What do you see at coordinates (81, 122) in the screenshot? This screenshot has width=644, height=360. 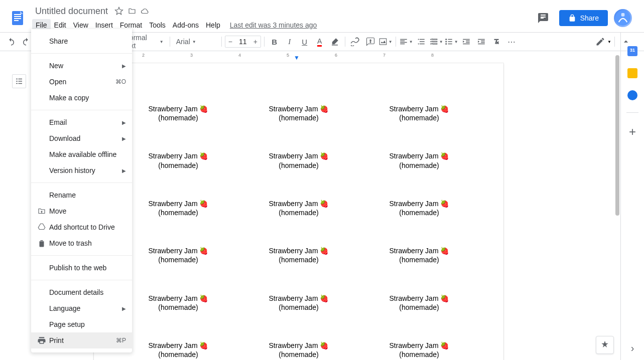 I see `file-menu-email: Email▶` at bounding box center [81, 122].